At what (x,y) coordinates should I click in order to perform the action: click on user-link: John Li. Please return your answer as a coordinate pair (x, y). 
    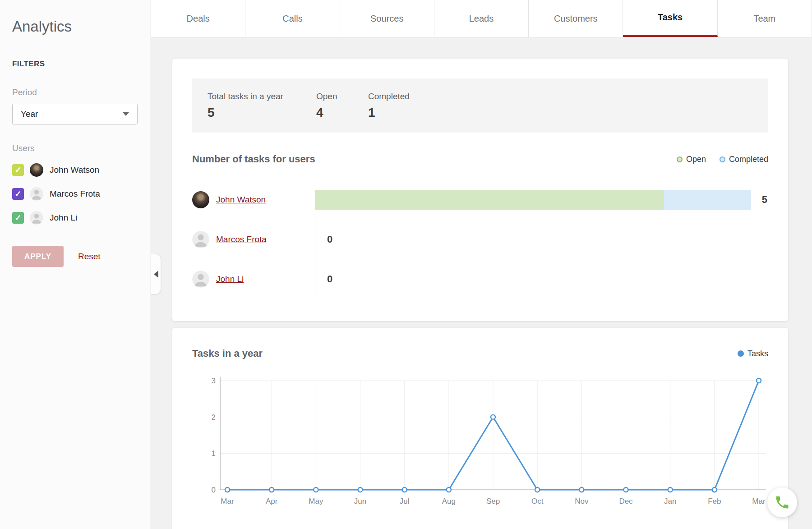
    Looking at the image, I should click on (230, 279).